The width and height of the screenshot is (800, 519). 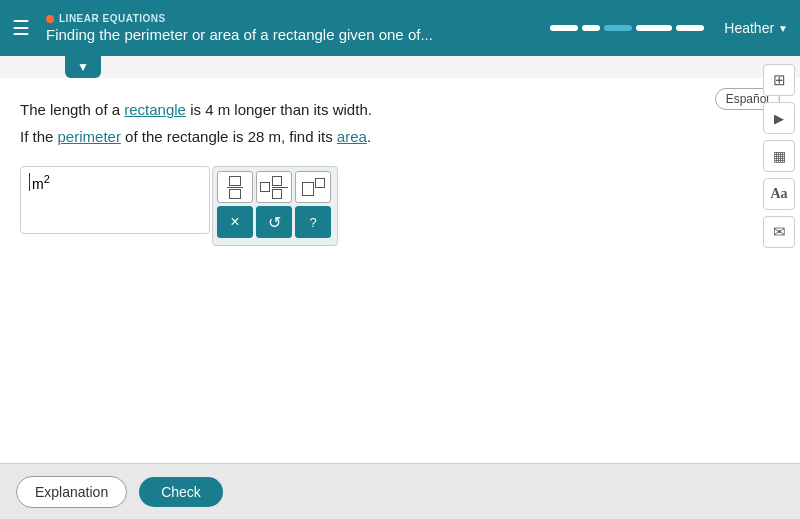 What do you see at coordinates (196, 110) in the screenshot?
I see `problem-line1: The length of a rectangle is 4 m longer …` at bounding box center [196, 110].